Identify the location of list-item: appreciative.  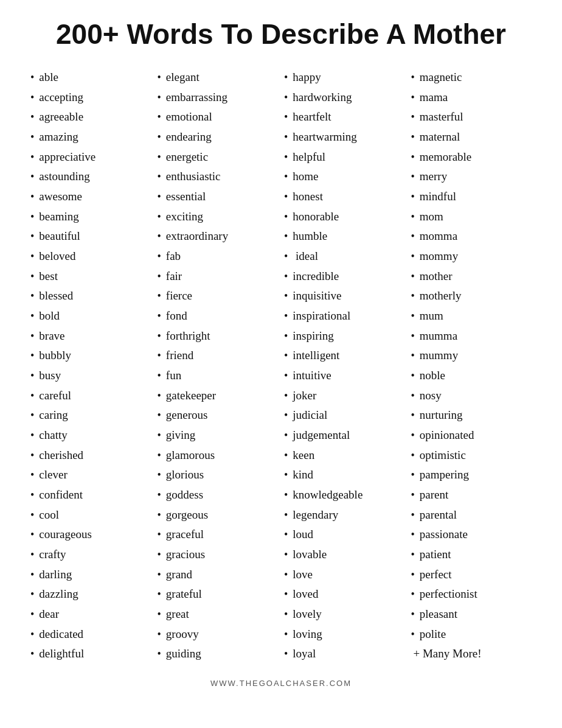
(91, 157).